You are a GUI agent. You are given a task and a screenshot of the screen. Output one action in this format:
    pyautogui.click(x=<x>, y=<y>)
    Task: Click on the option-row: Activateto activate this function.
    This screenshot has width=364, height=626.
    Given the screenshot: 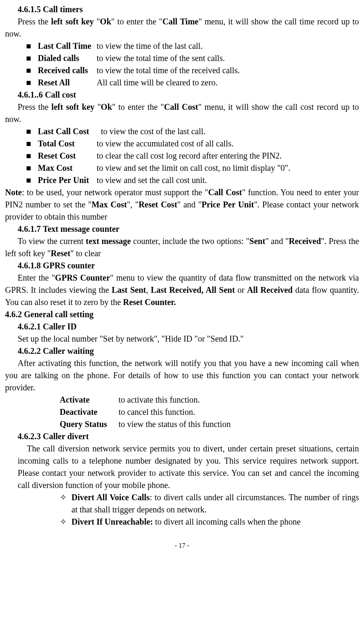 What is the action you would take?
    pyautogui.click(x=209, y=400)
    